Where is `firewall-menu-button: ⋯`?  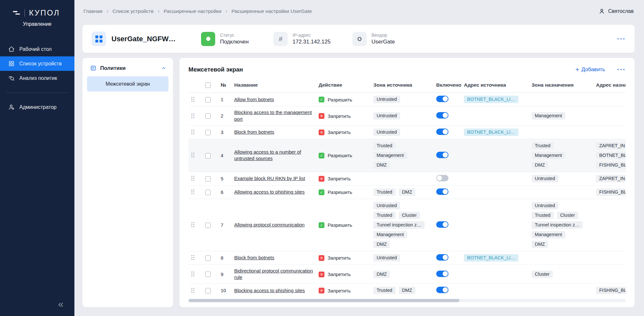
firewall-menu-button: ⋯ is located at coordinates (621, 70).